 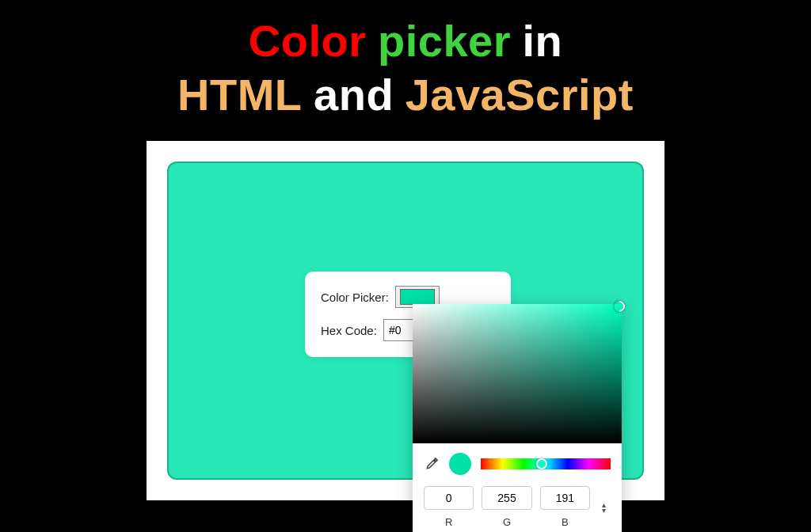 I want to click on color-swatch, so click(x=417, y=297).